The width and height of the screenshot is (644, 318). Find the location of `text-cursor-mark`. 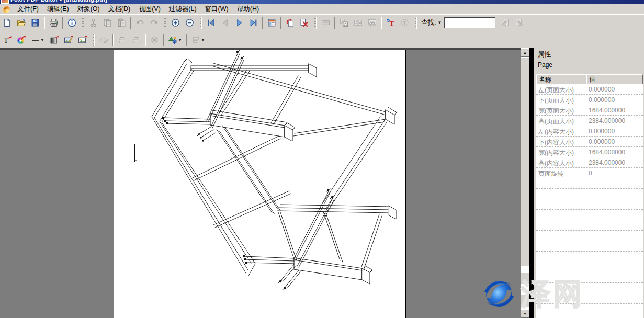

text-cursor-mark is located at coordinates (134, 153).